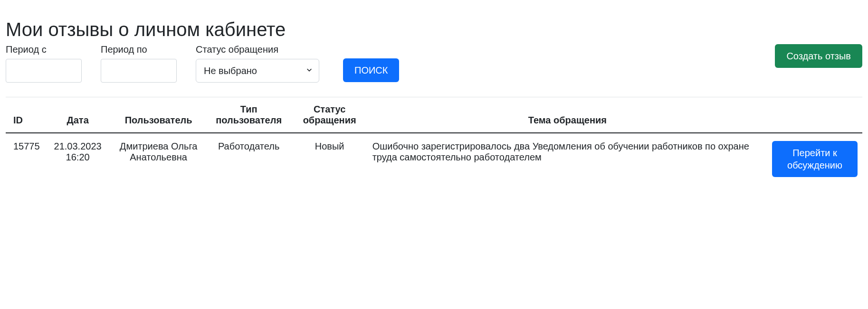  Describe the element at coordinates (371, 70) in the screenshot. I see `search-button: ПОИСК` at that location.